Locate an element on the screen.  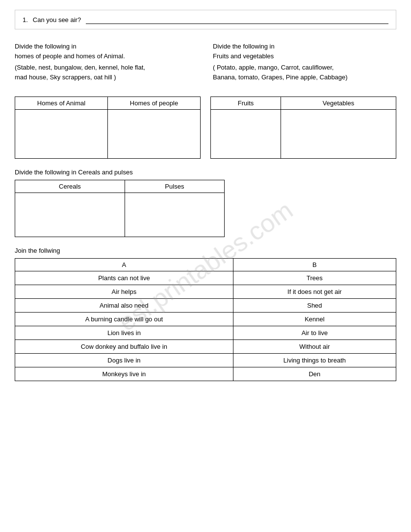
join-cell-a: Animal also need is located at coordinates (125, 306).